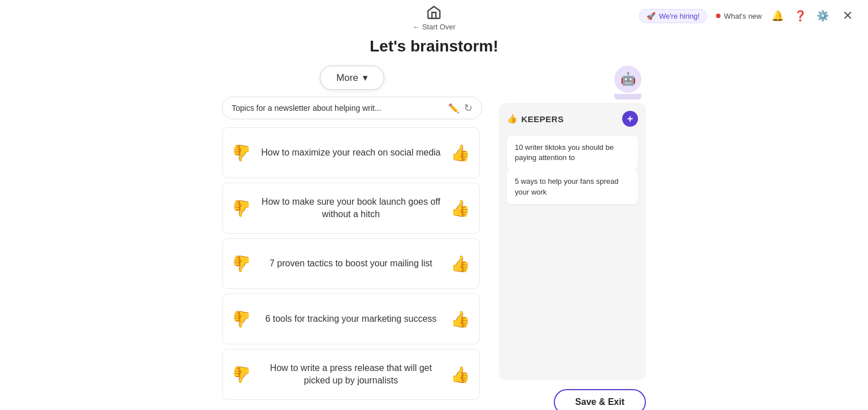  Describe the element at coordinates (351, 319) in the screenshot. I see `card-item: 👎 6 tools for tracking your marketing su…` at that location.